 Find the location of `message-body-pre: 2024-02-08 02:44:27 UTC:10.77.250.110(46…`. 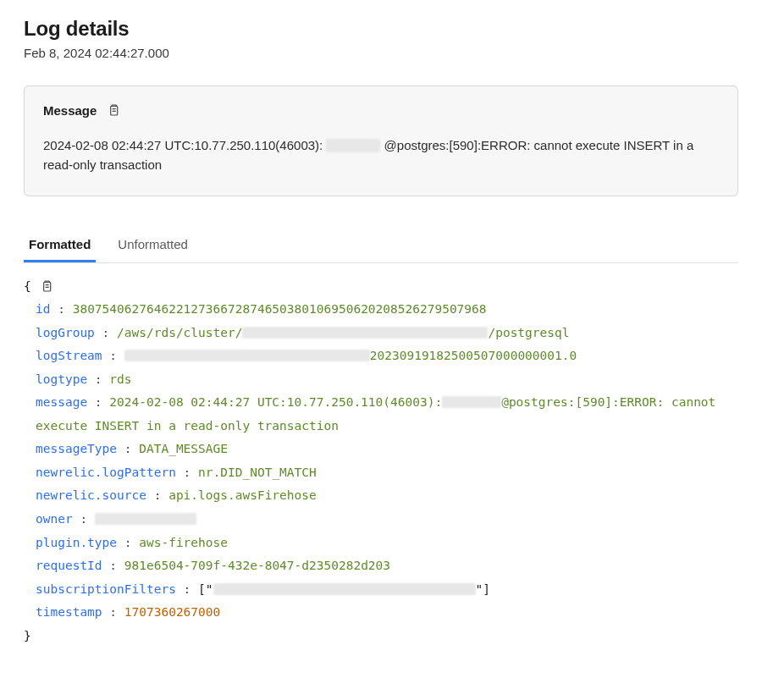

message-body-pre: 2024-02-08 02:44:27 UTC:10.77.250.110(46… is located at coordinates (183, 146).